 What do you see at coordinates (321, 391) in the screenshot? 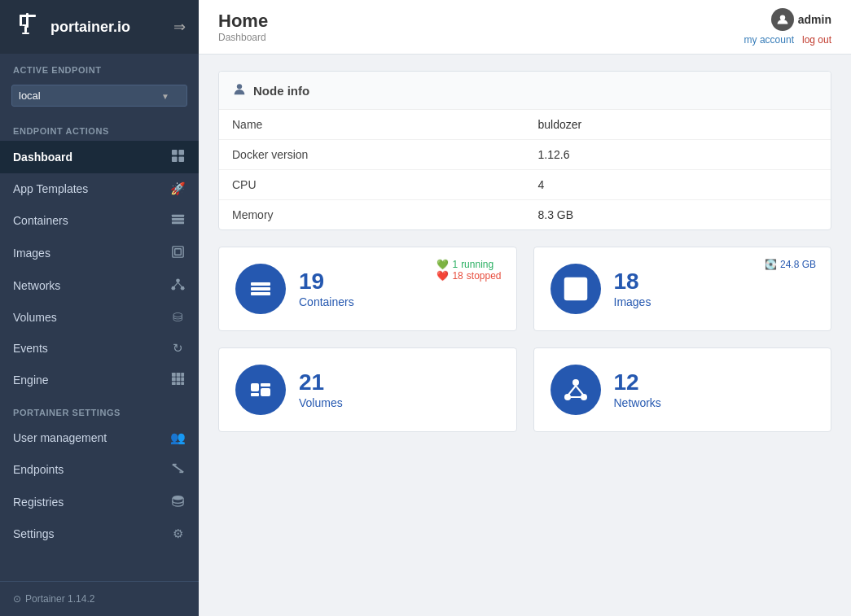
I see `volumes-stat-info: 21 Volumes` at bounding box center [321, 391].